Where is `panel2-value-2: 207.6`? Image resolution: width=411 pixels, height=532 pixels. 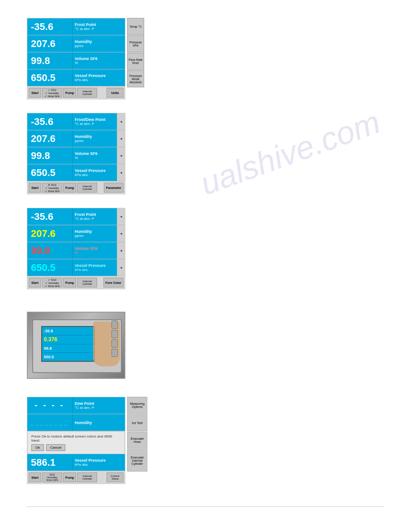 panel2-value-2: 207.6 is located at coordinates (50, 139).